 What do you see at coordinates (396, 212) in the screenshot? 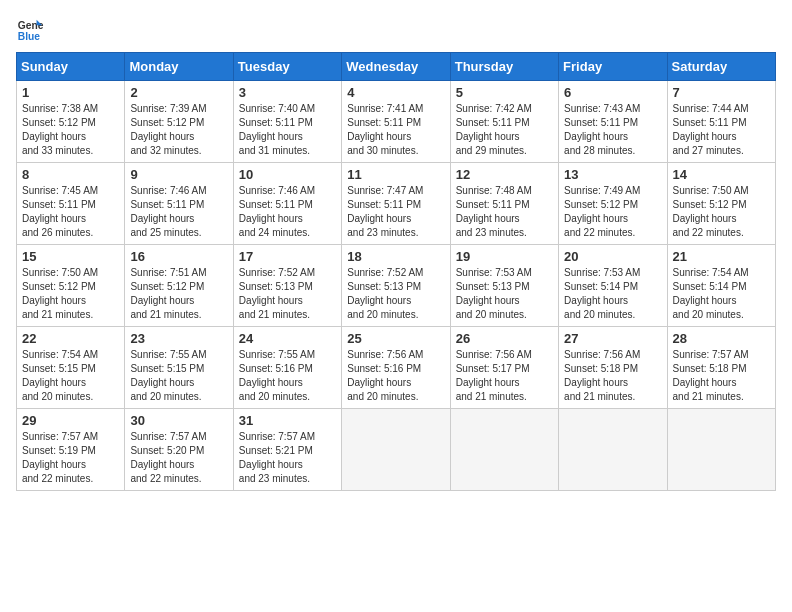
I see `day-info: Sunrise: 7:47 AM Sunset: 5:11 PM Dayligh…` at bounding box center [396, 212].